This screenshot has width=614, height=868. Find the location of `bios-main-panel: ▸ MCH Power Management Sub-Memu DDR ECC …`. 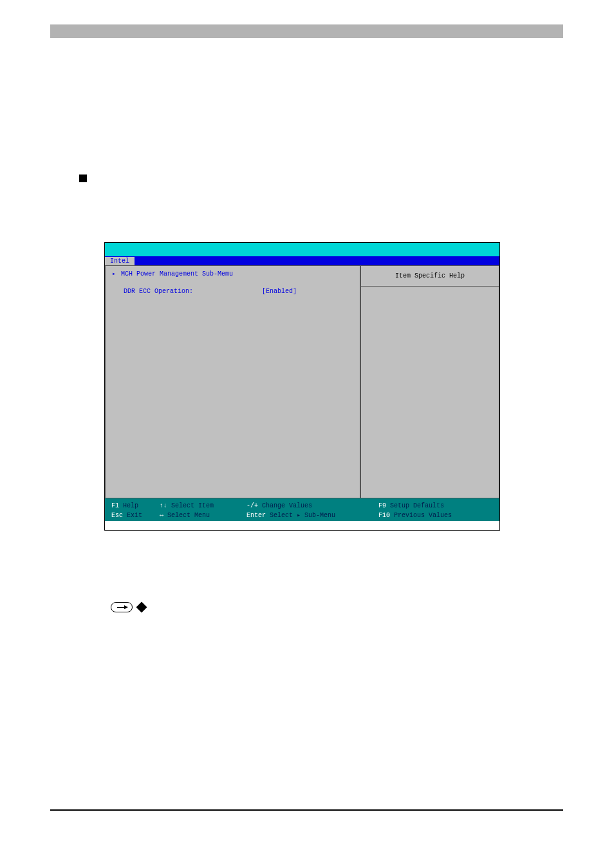

bios-main-panel: ▸ MCH Power Management Sub-Memu DDR ECC … is located at coordinates (233, 382).